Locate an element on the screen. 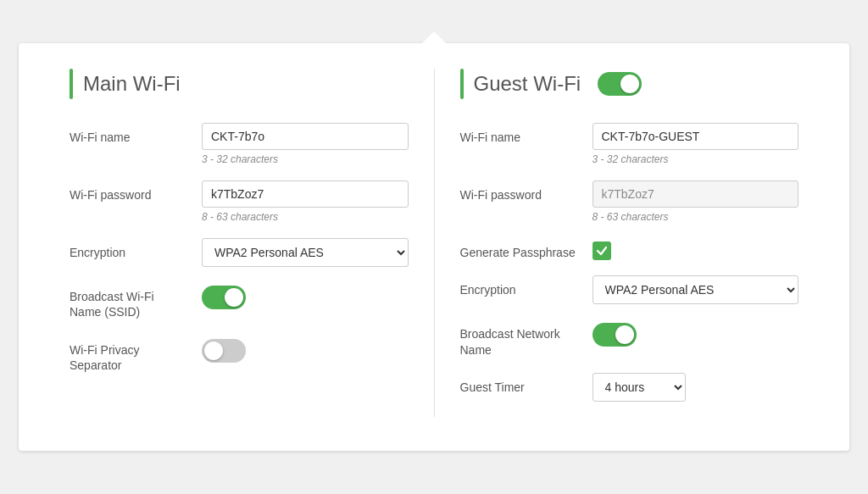 The height and width of the screenshot is (494, 868). main-wifi-password-hint: 8 - 63 characters is located at coordinates (305, 217).